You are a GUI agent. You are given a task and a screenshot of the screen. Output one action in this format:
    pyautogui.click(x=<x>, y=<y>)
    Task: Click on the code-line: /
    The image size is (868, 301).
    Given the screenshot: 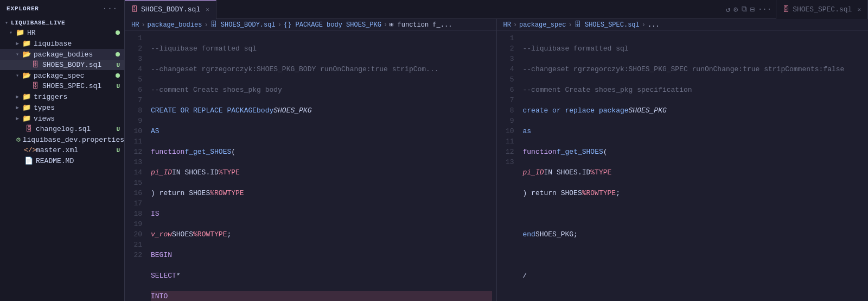 What is the action you would take?
    pyautogui.click(x=693, y=276)
    